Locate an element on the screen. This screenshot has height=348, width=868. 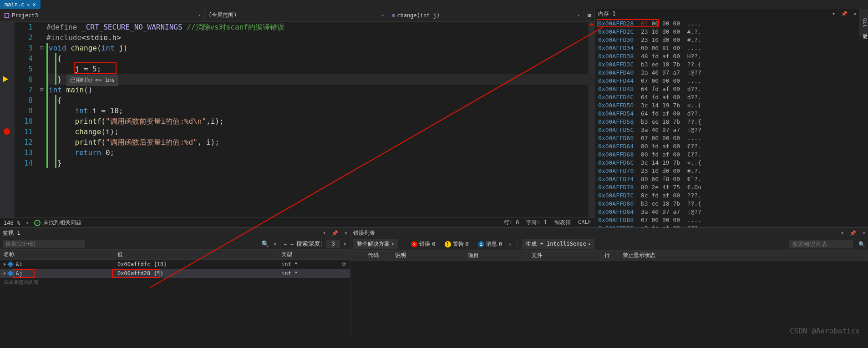
watch-grid: 名称 值 类型 &i0x00affdfc {10}int *⟳&j0x00aff… is located at coordinates (175, 294).